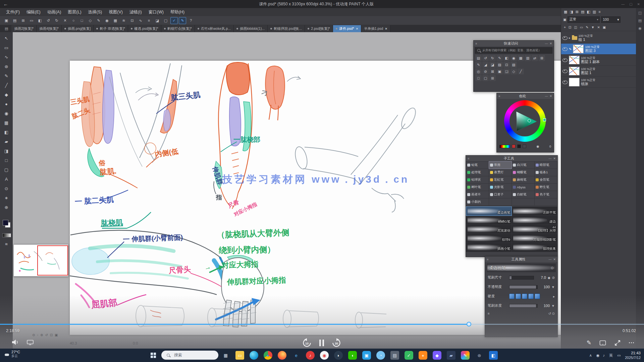  What do you see at coordinates (631, 343) in the screenshot?
I see `more-options-icon` at bounding box center [631, 343].